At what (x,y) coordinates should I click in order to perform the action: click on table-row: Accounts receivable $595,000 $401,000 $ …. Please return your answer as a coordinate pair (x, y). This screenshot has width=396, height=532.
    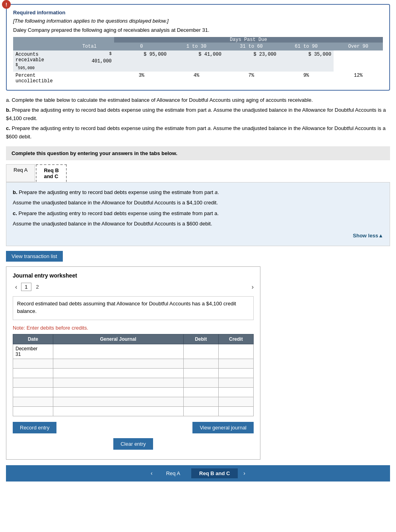
    Looking at the image, I should click on (198, 61).